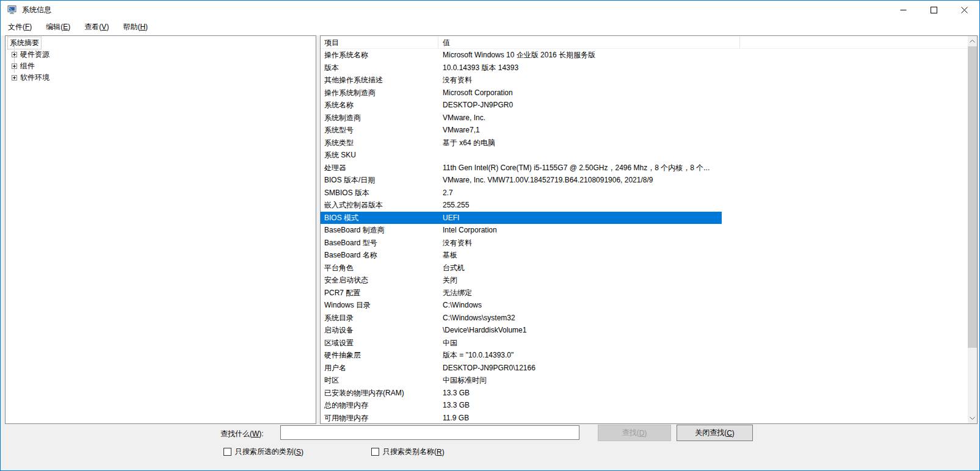  I want to click on table-row: BIOS 模式UEFI, so click(521, 218).